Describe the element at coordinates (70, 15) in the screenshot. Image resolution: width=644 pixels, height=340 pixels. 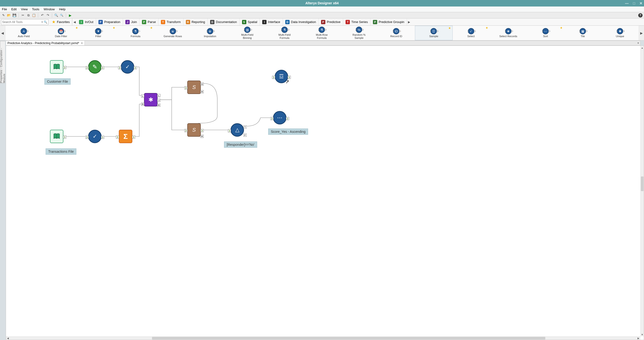
I see `run-icon: ▶` at that location.